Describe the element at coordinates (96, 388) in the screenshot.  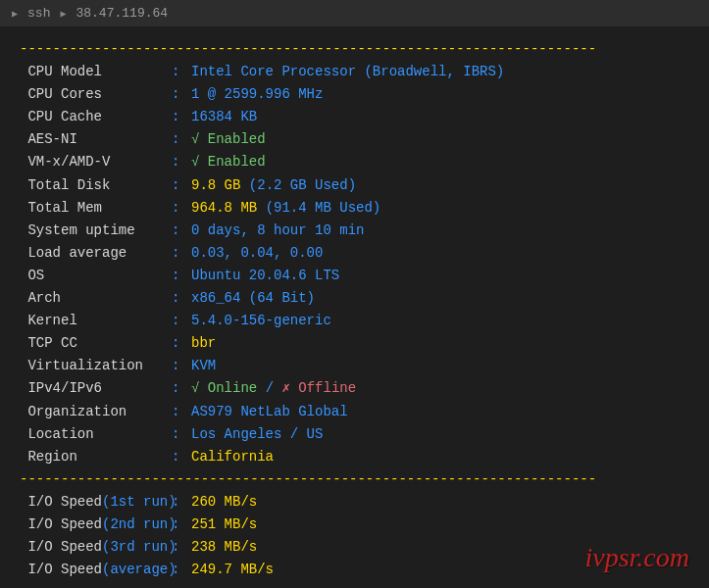
I see `row-label: IPv4/IPv6` at that location.